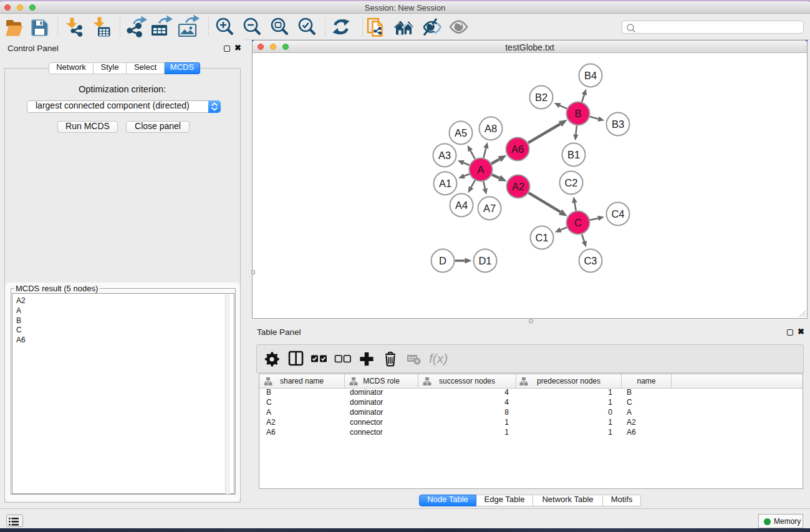  Describe the element at coordinates (590, 261) in the screenshot. I see `svg-text: C3` at that location.